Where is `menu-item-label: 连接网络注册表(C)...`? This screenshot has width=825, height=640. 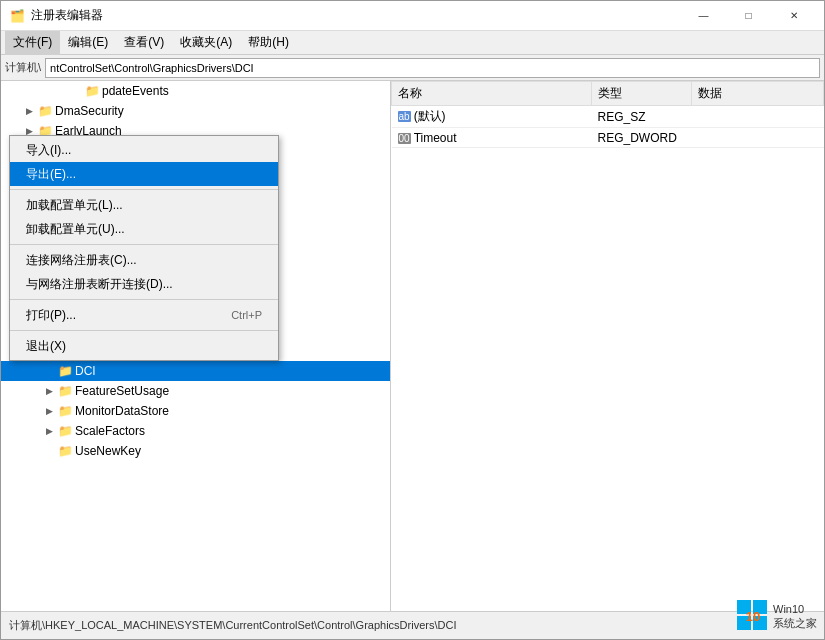 menu-item-label: 连接网络注册表(C)... is located at coordinates (82, 260).